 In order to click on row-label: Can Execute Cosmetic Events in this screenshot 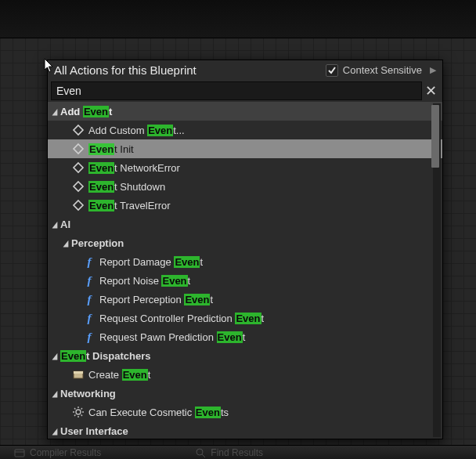, I will do `click(158, 412)`.